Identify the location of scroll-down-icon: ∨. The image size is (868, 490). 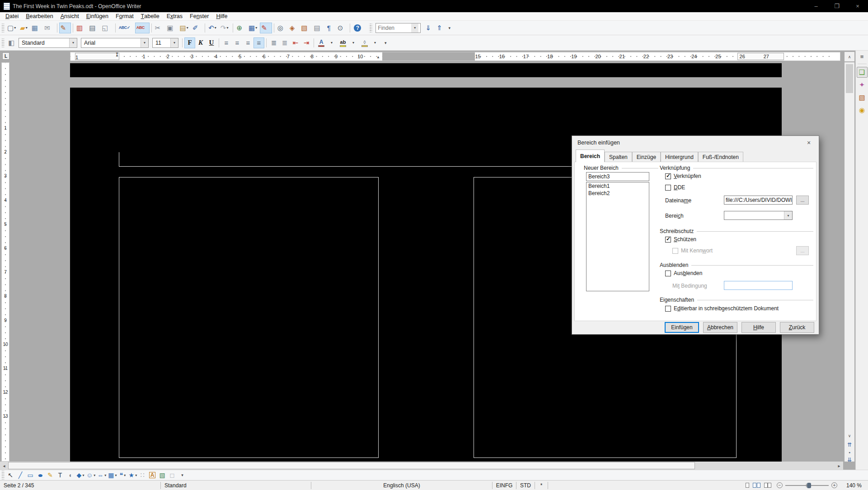
(849, 435).